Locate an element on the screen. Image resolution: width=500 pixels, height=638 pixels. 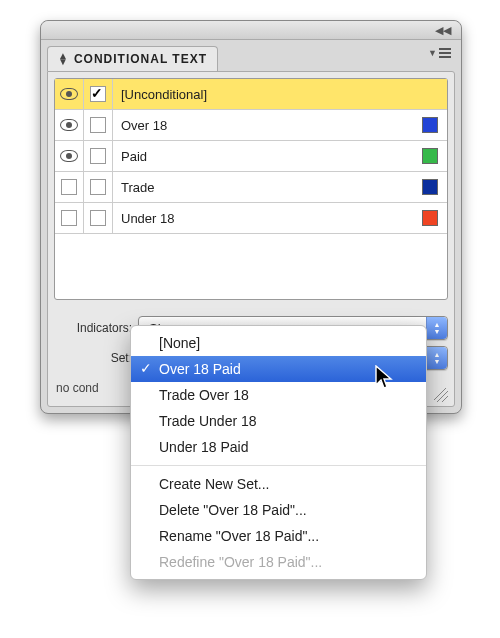
check-icon is located at coordinates (98, 94).